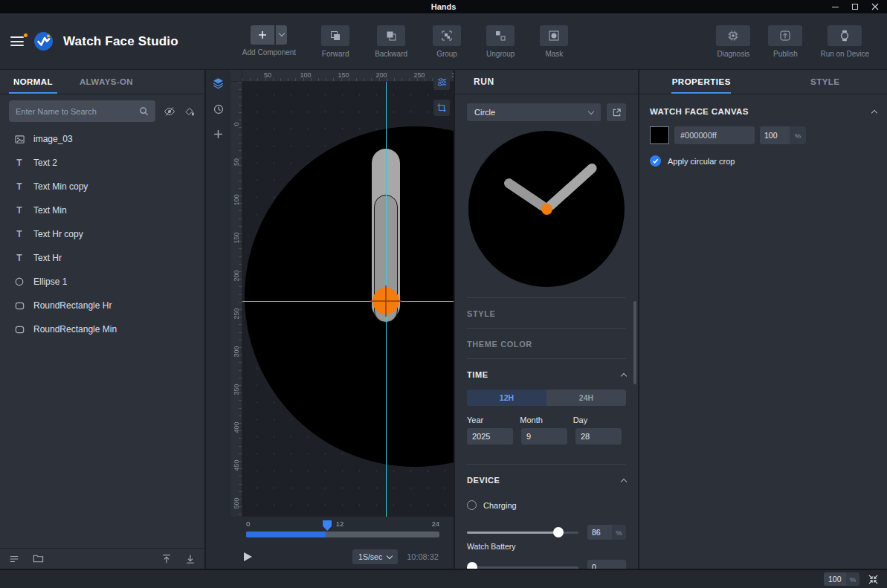  What do you see at coordinates (546, 343) in the screenshot?
I see `theme-color-section-header: THEME COLOR` at bounding box center [546, 343].